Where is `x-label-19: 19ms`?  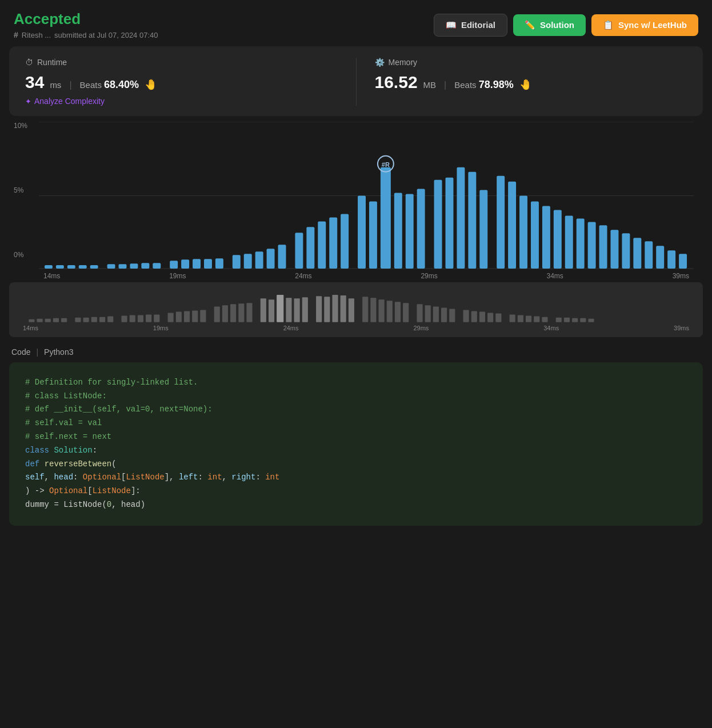
x-label-19: 19ms is located at coordinates (177, 276).